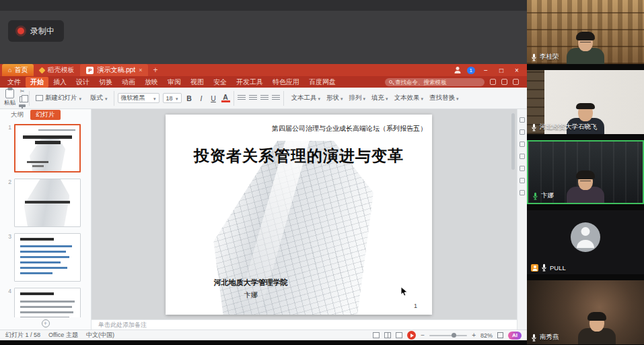 This screenshot has height=345, width=644. What do you see at coordinates (220, 82) in the screenshot?
I see `menu-security: 安全` at bounding box center [220, 82].